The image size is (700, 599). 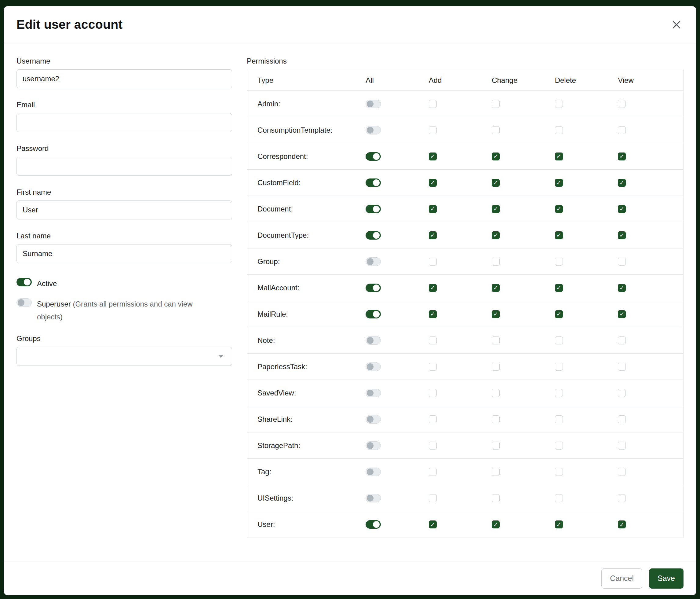 What do you see at coordinates (124, 79) in the screenshot?
I see `username-input` at bounding box center [124, 79].